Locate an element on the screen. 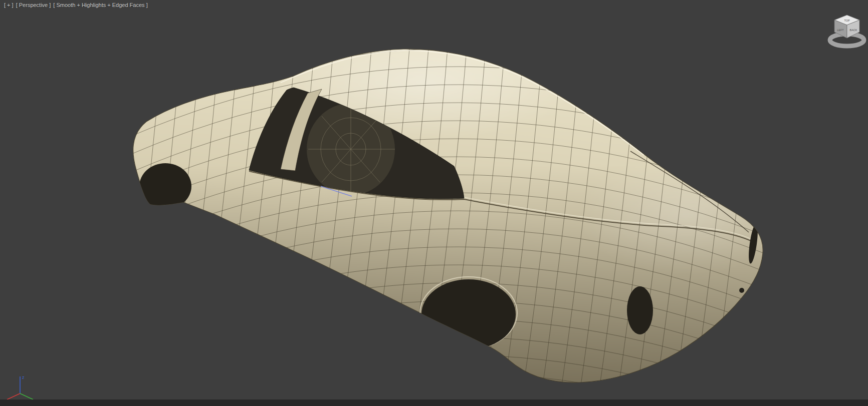 The height and width of the screenshot is (406, 868). viewcube-label-left: LEFT is located at coordinates (840, 30).